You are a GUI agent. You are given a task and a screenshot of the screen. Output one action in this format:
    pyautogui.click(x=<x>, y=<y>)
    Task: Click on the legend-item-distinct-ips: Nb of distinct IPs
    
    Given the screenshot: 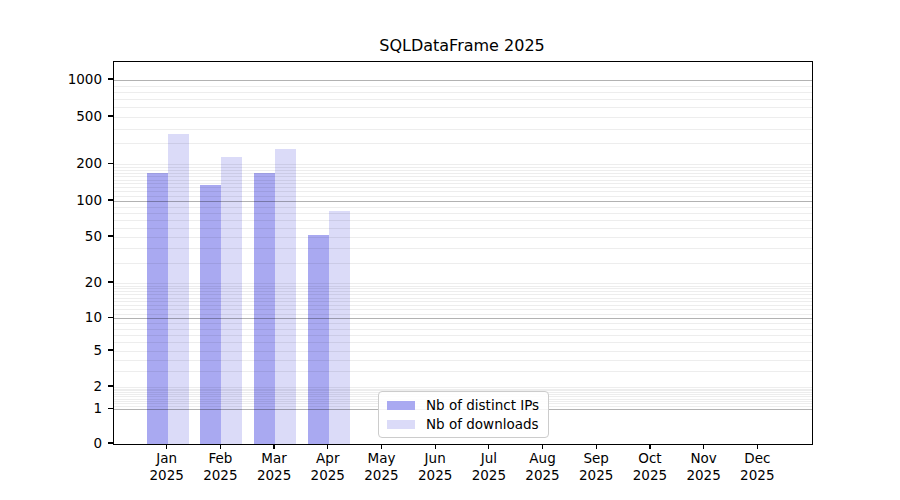 What is the action you would take?
    pyautogui.click(x=463, y=405)
    